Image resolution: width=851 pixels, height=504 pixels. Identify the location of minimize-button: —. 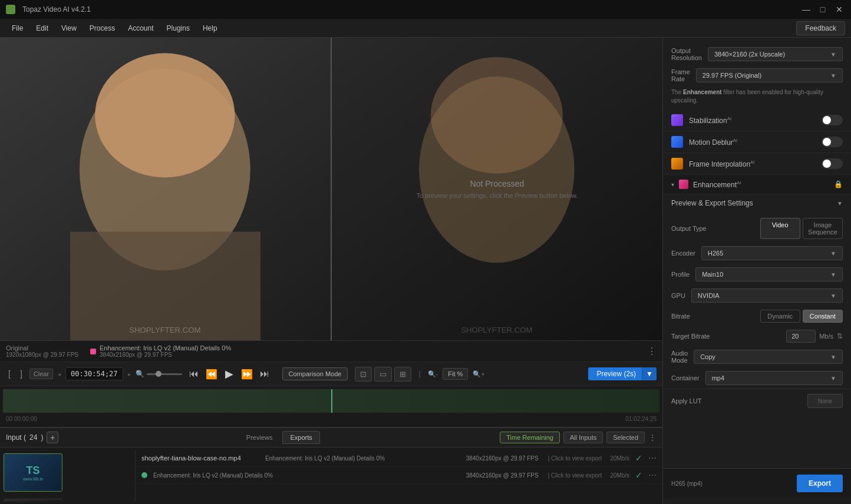
(806, 9).